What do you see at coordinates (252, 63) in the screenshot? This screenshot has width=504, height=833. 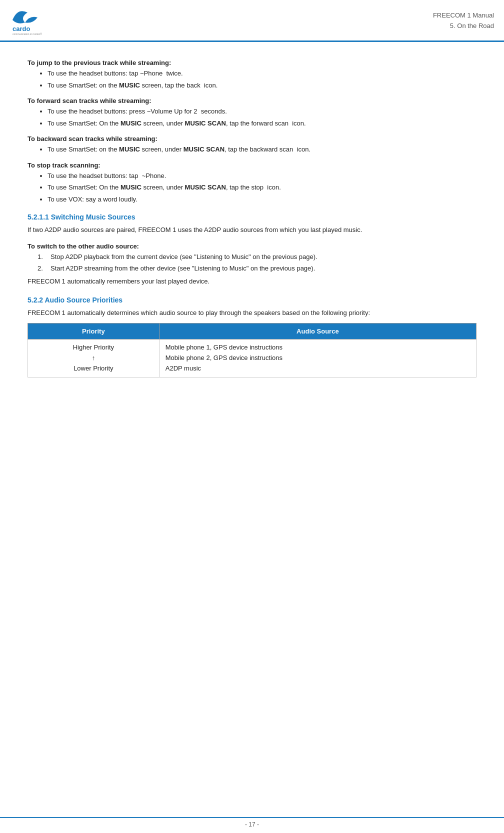 I see `jump-heading: To jump to the previous track while stre…` at bounding box center [252, 63].